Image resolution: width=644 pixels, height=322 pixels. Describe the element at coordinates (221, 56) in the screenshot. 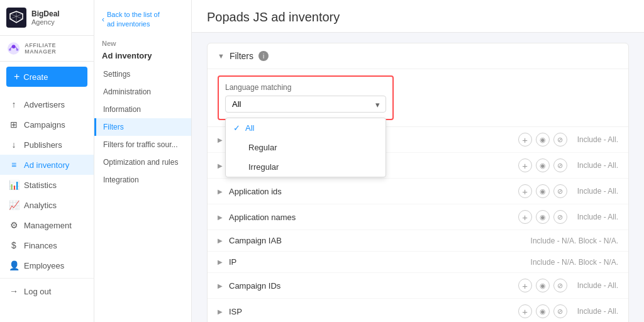

I see `filters-collapse-icon: ▼` at that location.